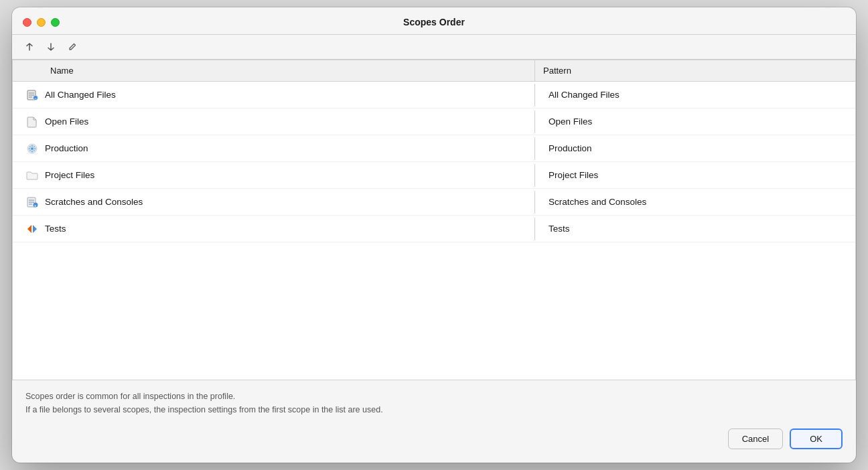 The width and height of the screenshot is (868, 470). I want to click on col-name-header: Name, so click(274, 71).